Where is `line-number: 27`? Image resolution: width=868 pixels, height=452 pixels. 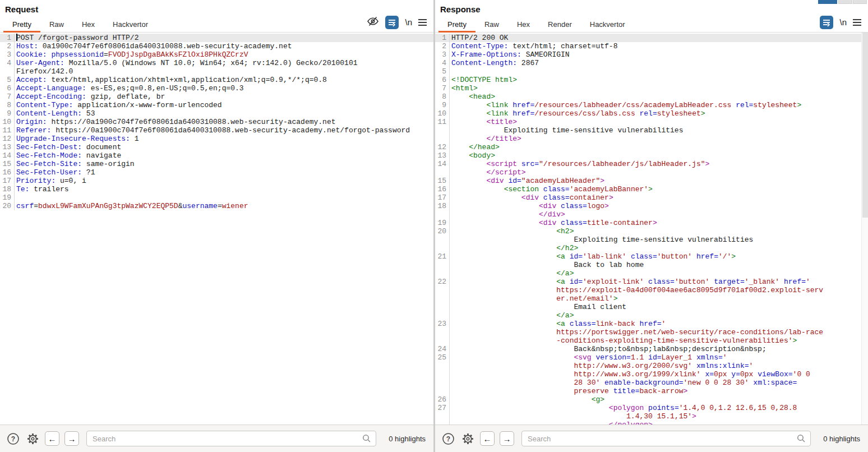 line-number: 27 is located at coordinates (442, 408).